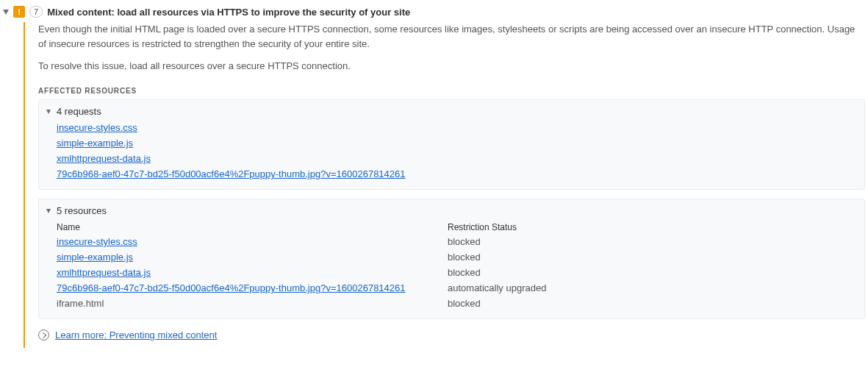  Describe the element at coordinates (451, 151) in the screenshot. I see `requests-list: insecure-styles.css simple-example.js xm…` at that location.